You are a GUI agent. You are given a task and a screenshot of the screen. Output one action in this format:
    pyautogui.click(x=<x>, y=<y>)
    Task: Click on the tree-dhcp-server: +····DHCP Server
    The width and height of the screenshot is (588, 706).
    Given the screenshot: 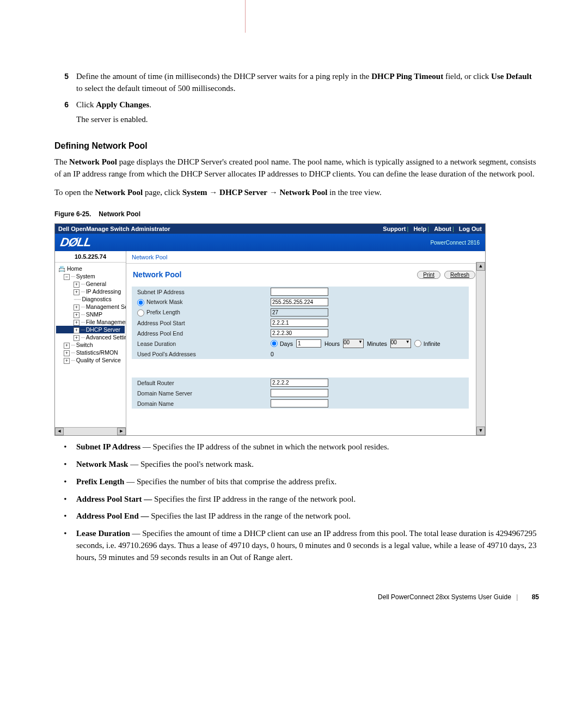 What is the action you would take?
    pyautogui.click(x=90, y=330)
    